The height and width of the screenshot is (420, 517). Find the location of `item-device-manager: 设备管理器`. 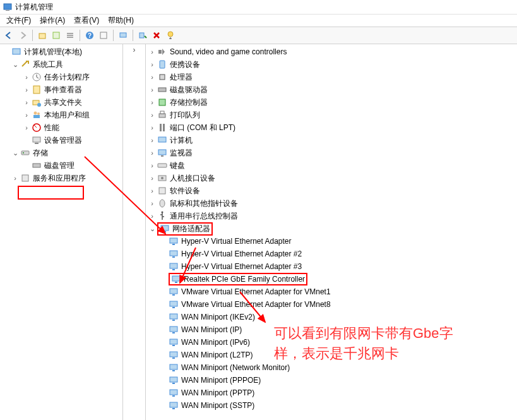

item-device-manager: 设备管理器 is located at coordinates (61, 140).